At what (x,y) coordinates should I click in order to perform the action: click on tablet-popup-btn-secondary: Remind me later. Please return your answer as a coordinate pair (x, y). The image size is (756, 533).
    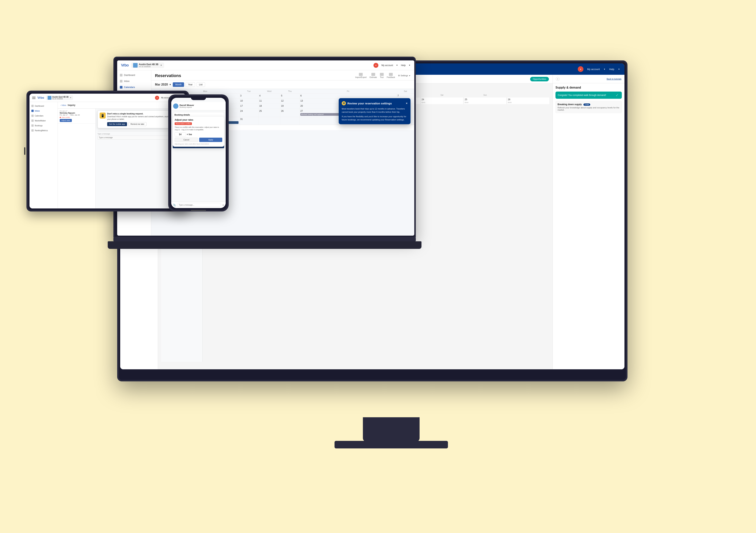
    Looking at the image, I should click on (138, 124).